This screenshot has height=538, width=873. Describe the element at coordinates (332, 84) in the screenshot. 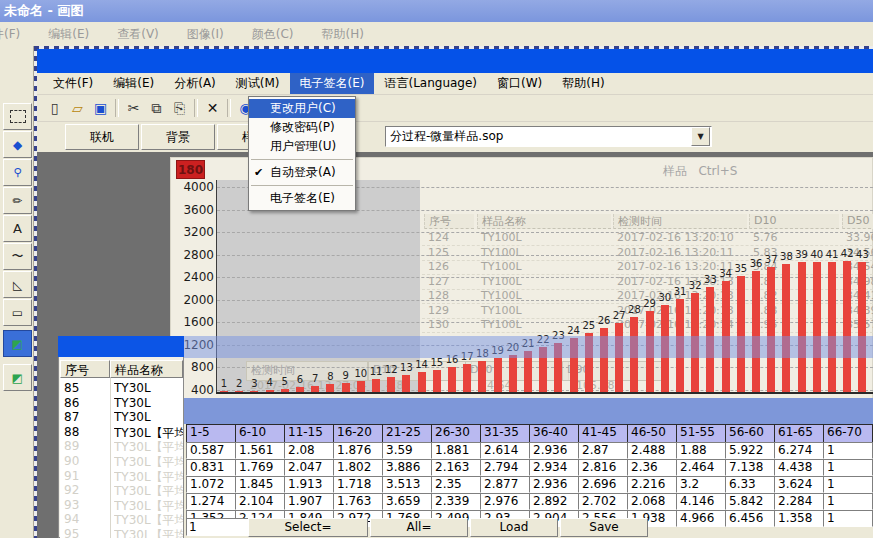

I see `app-menu-item-电子签名: 电子签名(E)` at that location.